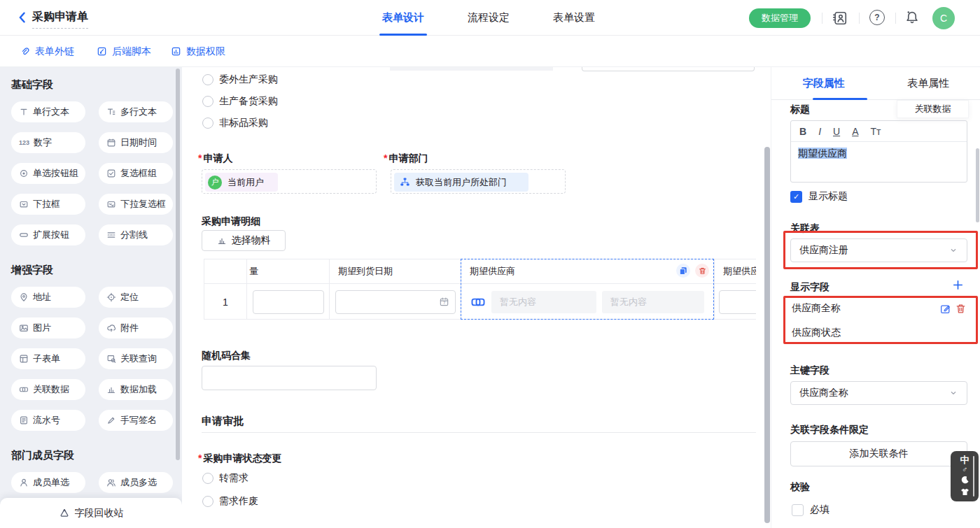 This screenshot has width=980, height=528. I want to click on partial-field, so click(668, 69).